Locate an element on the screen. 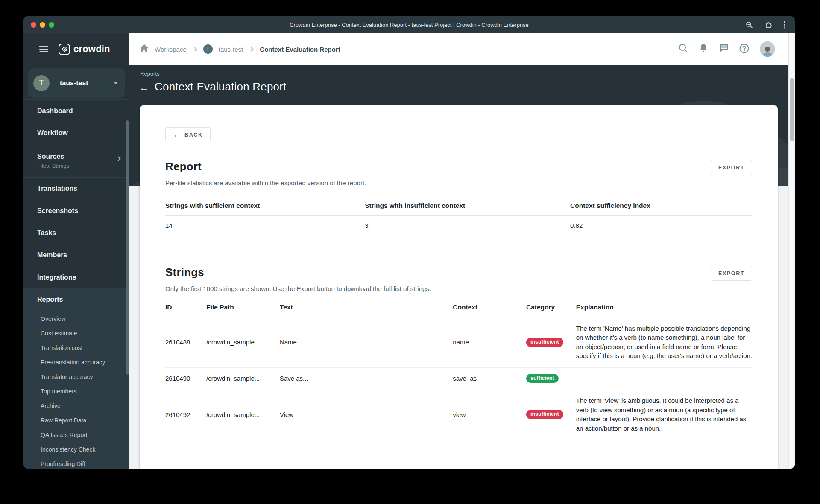 The width and height of the screenshot is (820, 504). sidebar-item-dashboard: Dashboard is located at coordinates (76, 111).